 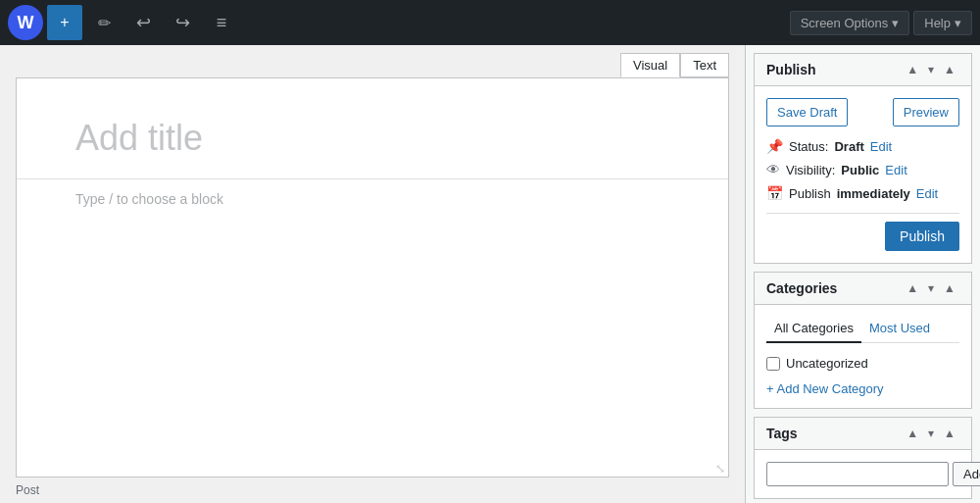 I want to click on categories-tabs: All Categories Most Used, so click(x=862, y=329).